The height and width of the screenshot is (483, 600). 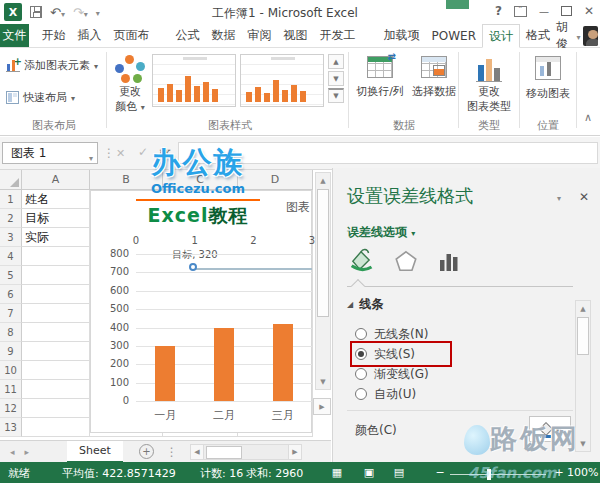 What do you see at coordinates (498, 474) in the screenshot?
I see `zoom-slider-track` at bounding box center [498, 474].